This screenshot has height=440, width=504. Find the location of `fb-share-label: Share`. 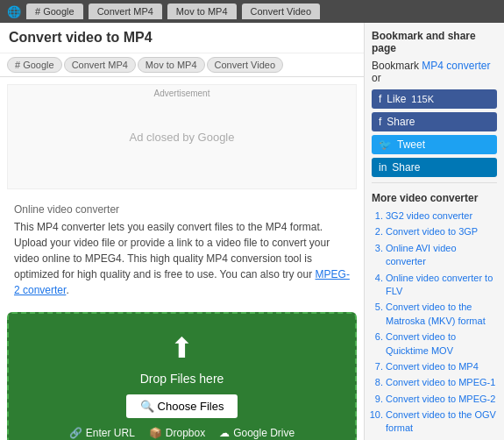

fb-share-label: Share is located at coordinates (401, 122).